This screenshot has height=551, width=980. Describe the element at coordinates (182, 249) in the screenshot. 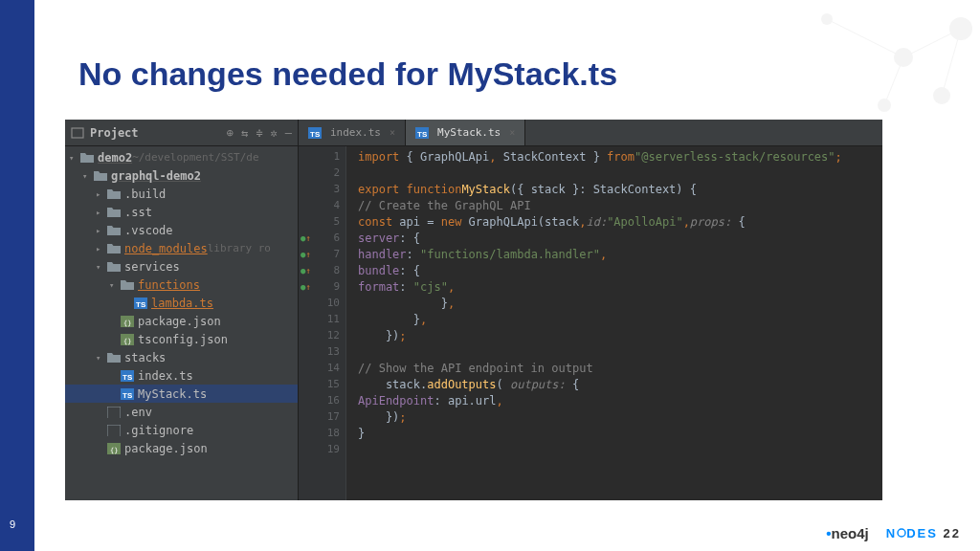

I see `tree-item-node_modules: ▸node_modules library ro` at that location.